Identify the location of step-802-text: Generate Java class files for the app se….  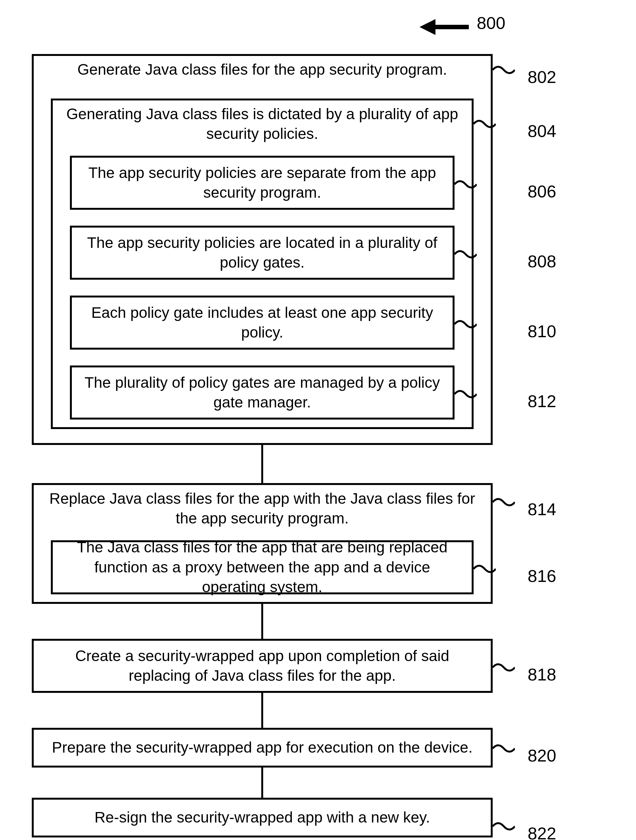
(262, 69).